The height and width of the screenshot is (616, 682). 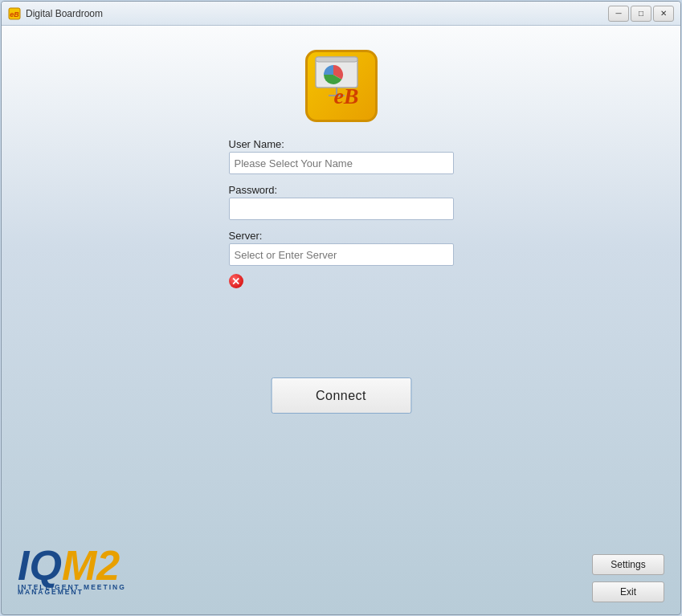 What do you see at coordinates (341, 570) in the screenshot?
I see `bottom-bar: IQ M 2 Intelligent Meeting Management Se…` at bounding box center [341, 570].